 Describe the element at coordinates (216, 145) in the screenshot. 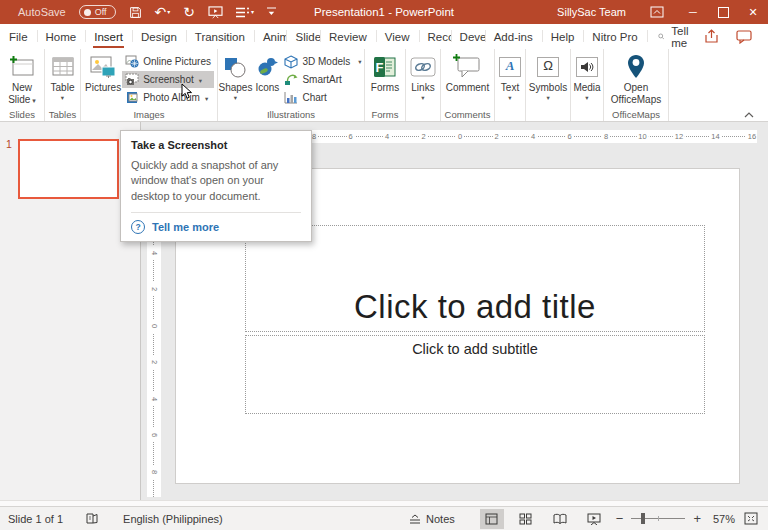

I see `tooltip-title: Take a Screenshot` at that location.